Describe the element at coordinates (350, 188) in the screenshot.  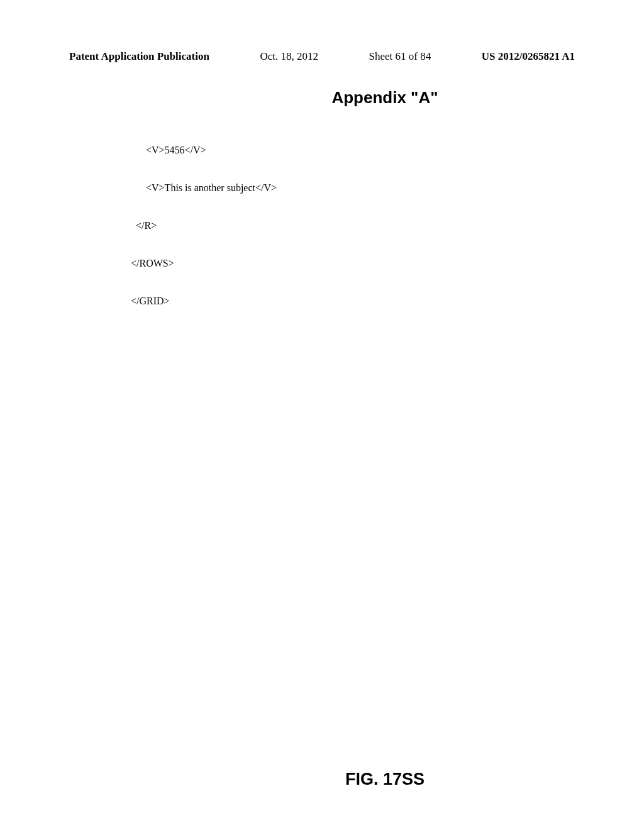
I see `code-line: <V>This is another subject</V>` at that location.